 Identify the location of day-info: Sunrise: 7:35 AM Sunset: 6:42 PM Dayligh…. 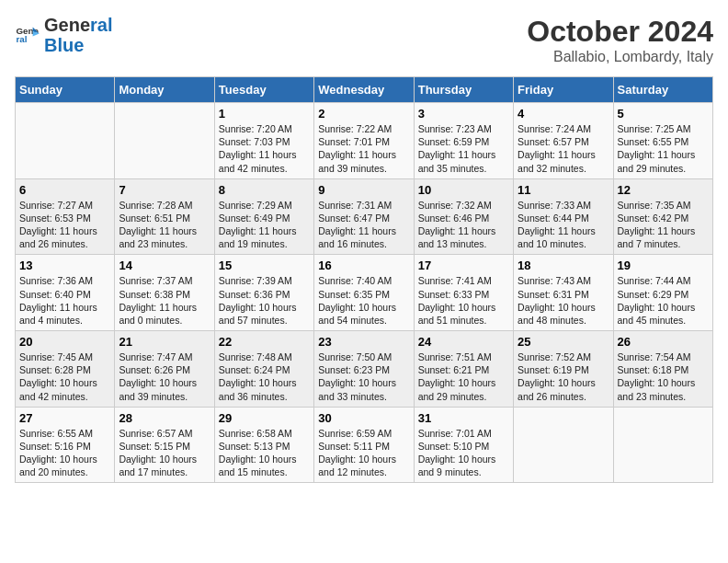
(664, 224).